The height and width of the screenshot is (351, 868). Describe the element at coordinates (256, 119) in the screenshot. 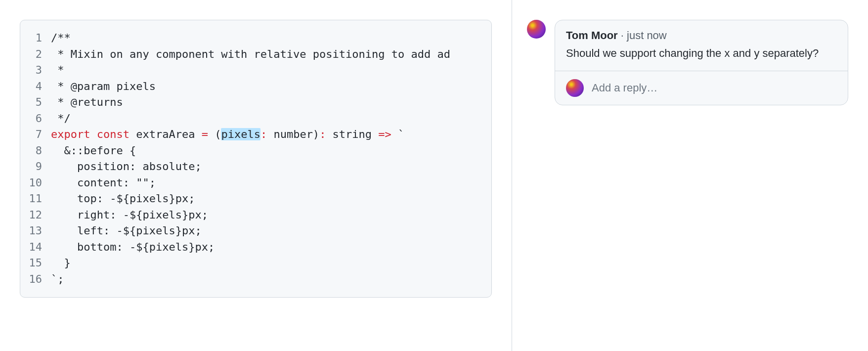

I see `code-line: 6 */` at that location.